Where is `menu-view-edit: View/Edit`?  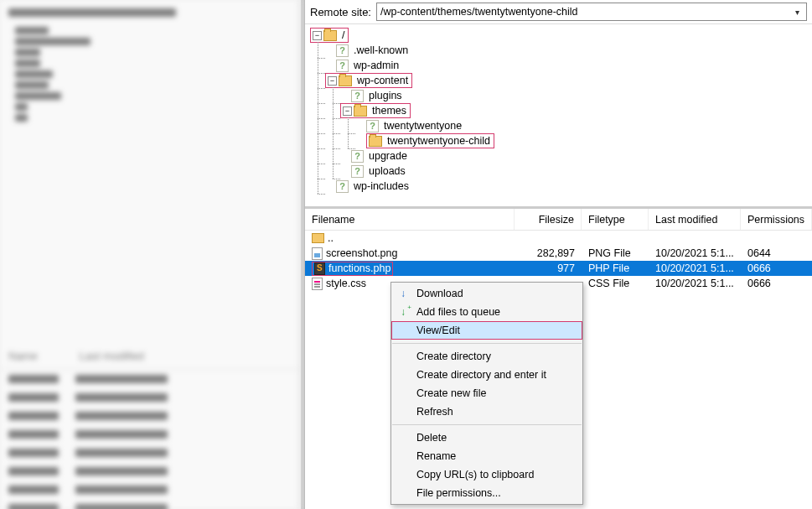 menu-view-edit: View/Edit is located at coordinates (487, 330).